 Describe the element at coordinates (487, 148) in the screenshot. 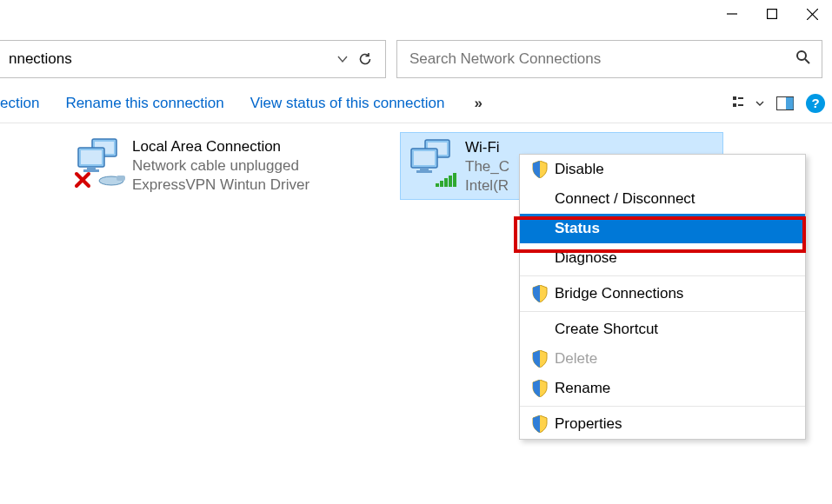

I see `connection-name: Wi-Fi` at that location.